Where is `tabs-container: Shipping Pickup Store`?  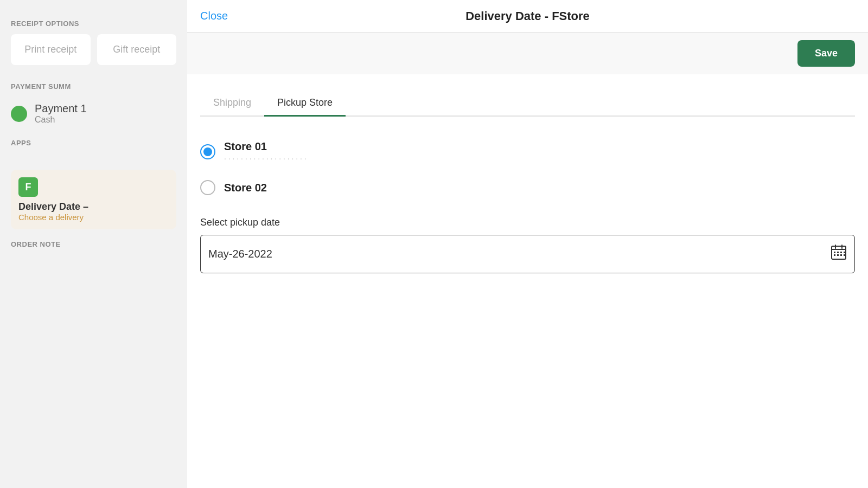 tabs-container: Shipping Pickup Store is located at coordinates (527, 104).